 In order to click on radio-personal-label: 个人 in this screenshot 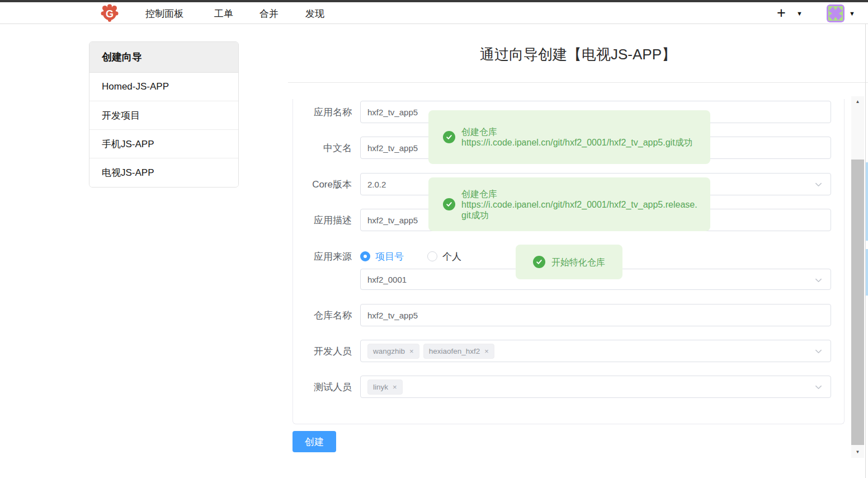, I will do `click(452, 256)`.